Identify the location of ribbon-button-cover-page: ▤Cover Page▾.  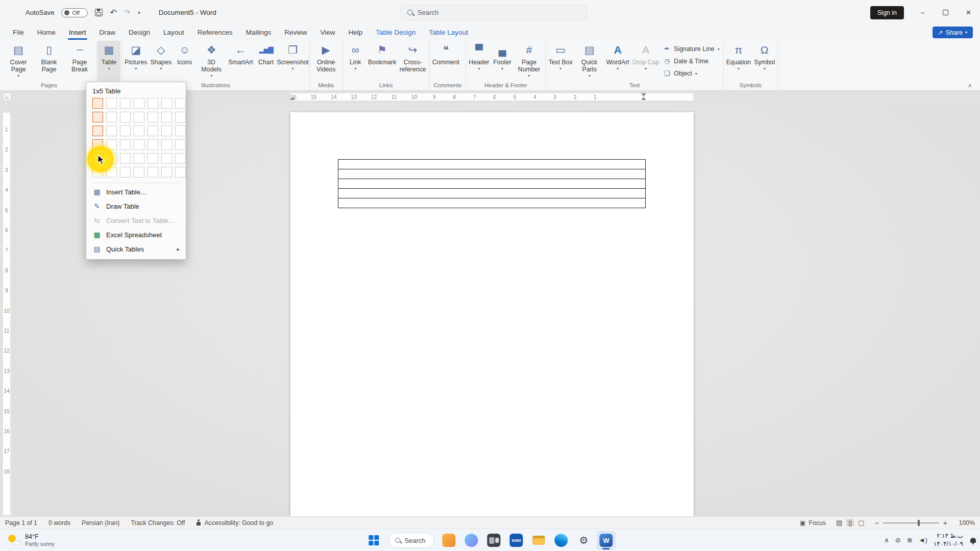
(18, 61).